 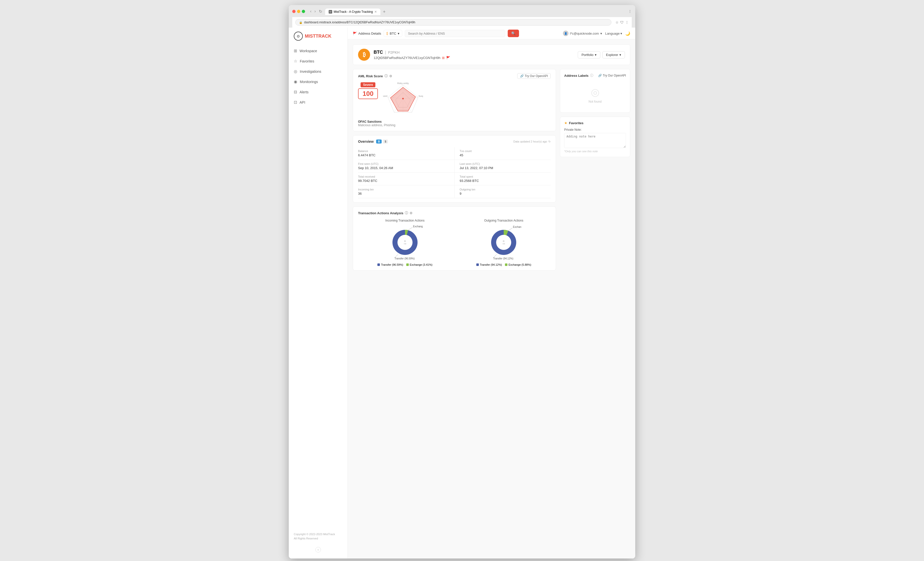 I want to click on minimize-button, so click(x=298, y=11).